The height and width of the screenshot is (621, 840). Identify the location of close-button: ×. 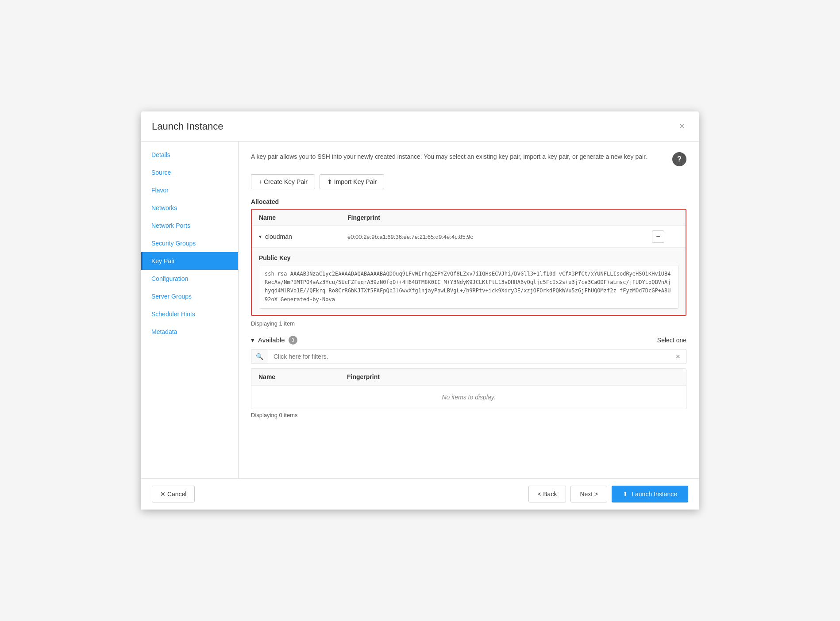
(682, 126).